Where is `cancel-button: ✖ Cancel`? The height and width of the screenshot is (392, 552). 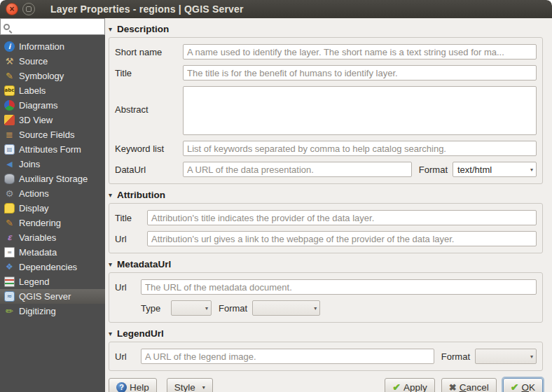 cancel-button: ✖ Cancel is located at coordinates (469, 385).